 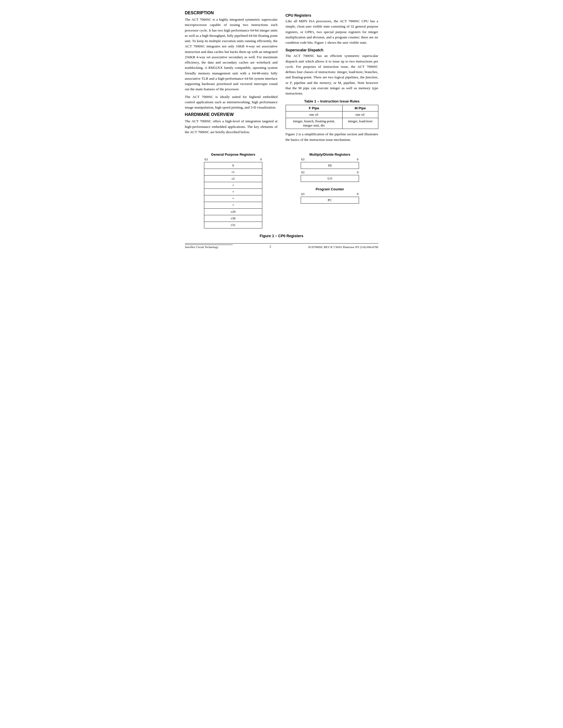 I want to click on footer-company: Aeroflex Circuit Technology, so click(x=209, y=247).